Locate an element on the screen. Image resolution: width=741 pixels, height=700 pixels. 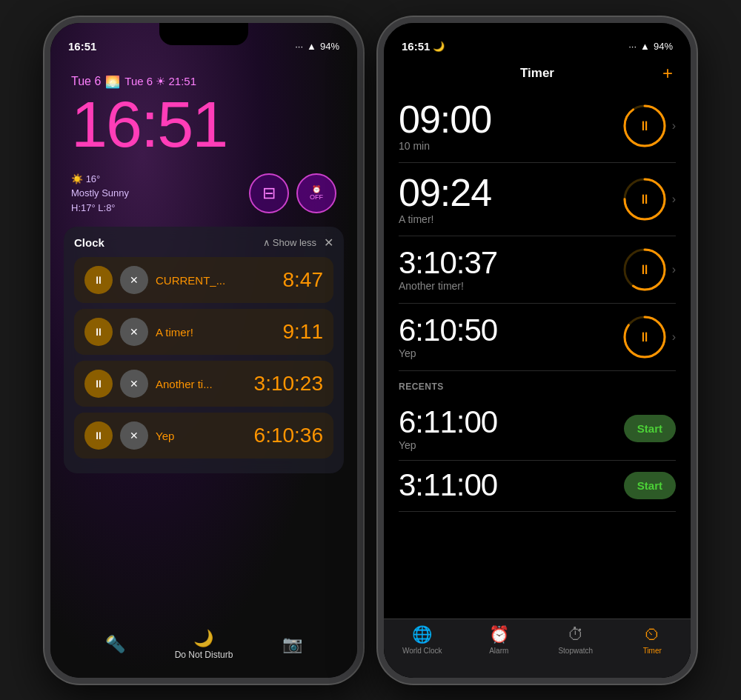
alarm-widget-off: ⏰ OFF is located at coordinates (316, 193).